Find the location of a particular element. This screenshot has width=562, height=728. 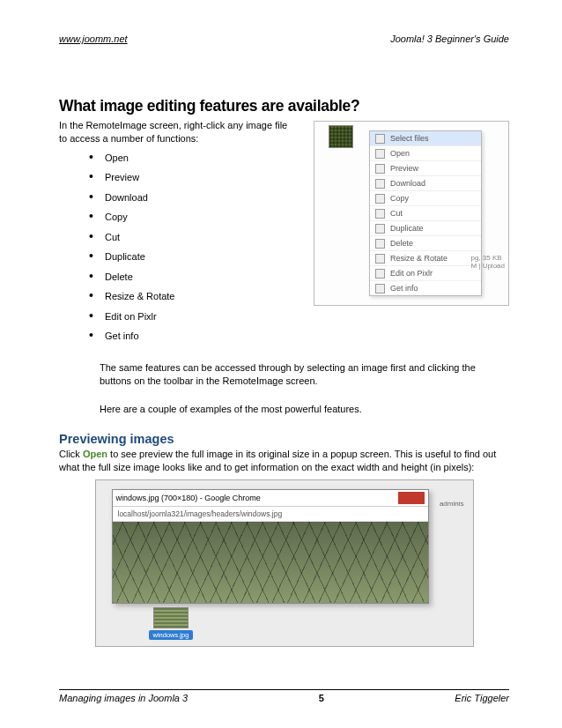

list-item: Preview is located at coordinates (132, 177).